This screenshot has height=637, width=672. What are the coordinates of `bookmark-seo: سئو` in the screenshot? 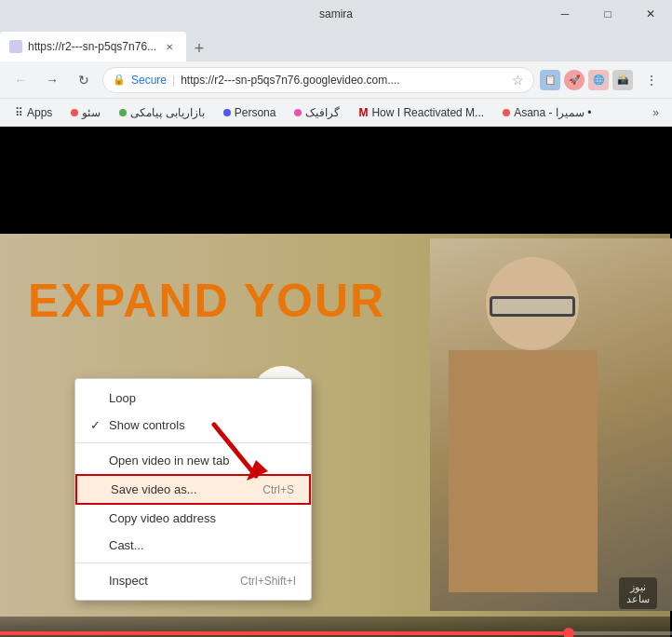 It's located at (86, 113).